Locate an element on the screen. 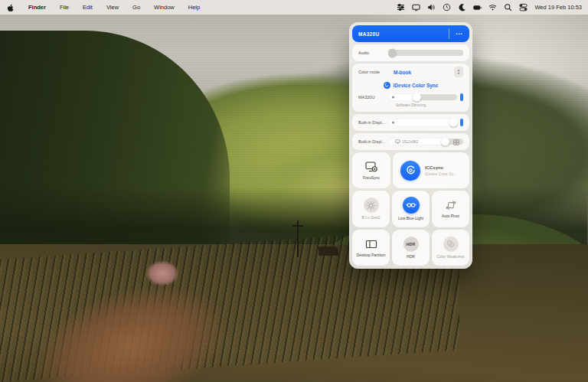  hdr-badge-text: HDR is located at coordinates (410, 244).